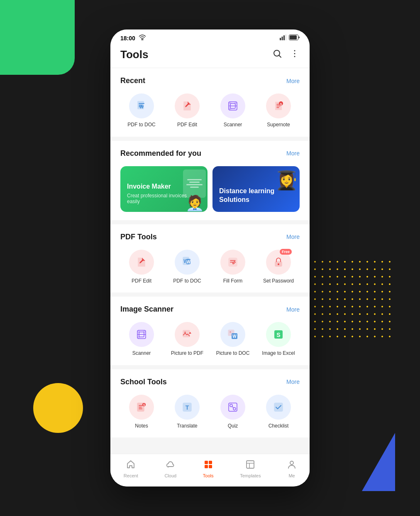 The image size is (420, 516). What do you see at coordinates (278, 111) in the screenshot?
I see `recent-item-supernote: S Supernote` at bounding box center [278, 111].